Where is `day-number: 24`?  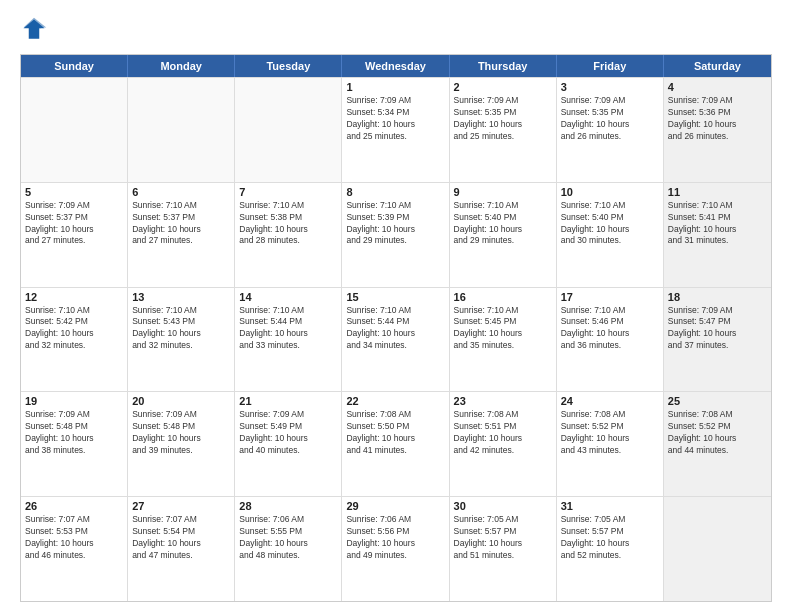 day-number: 24 is located at coordinates (610, 401).